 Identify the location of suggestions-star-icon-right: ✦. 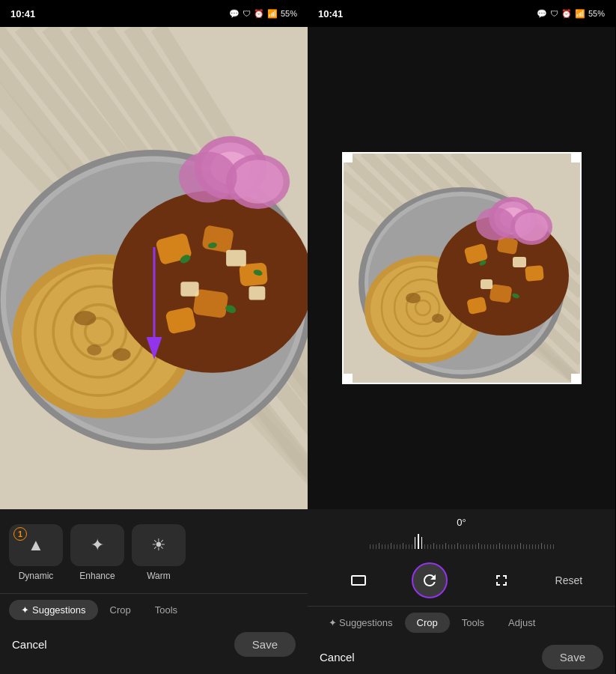
(332, 623).